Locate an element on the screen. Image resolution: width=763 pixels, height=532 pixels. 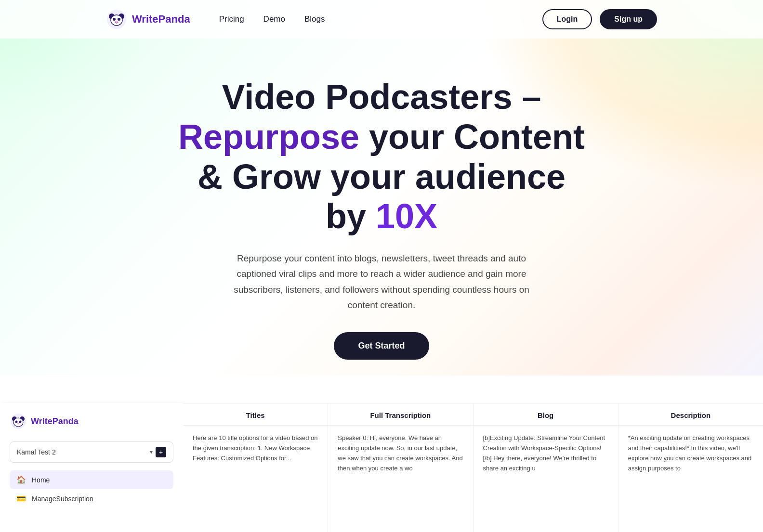
col-titles: Titles Here are 10 title options for a v… is located at coordinates (255, 468).